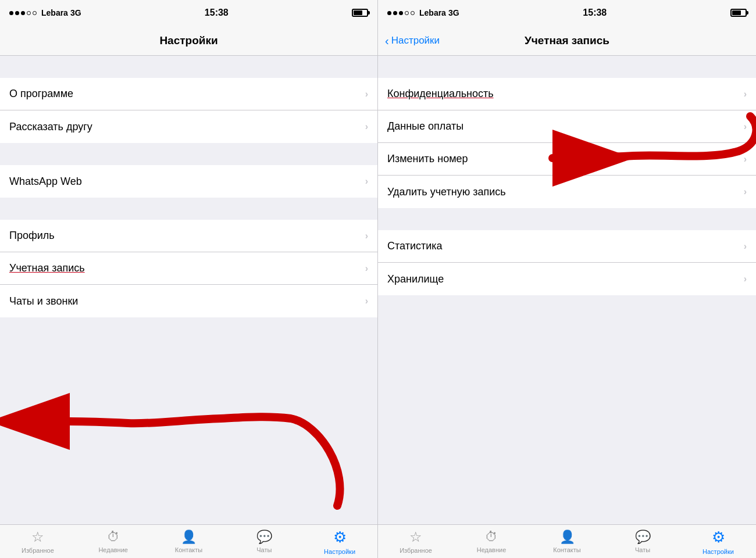  What do you see at coordinates (51, 127) in the screenshot?
I see `item-tell-friend-label: Рассказать другу` at bounding box center [51, 127].